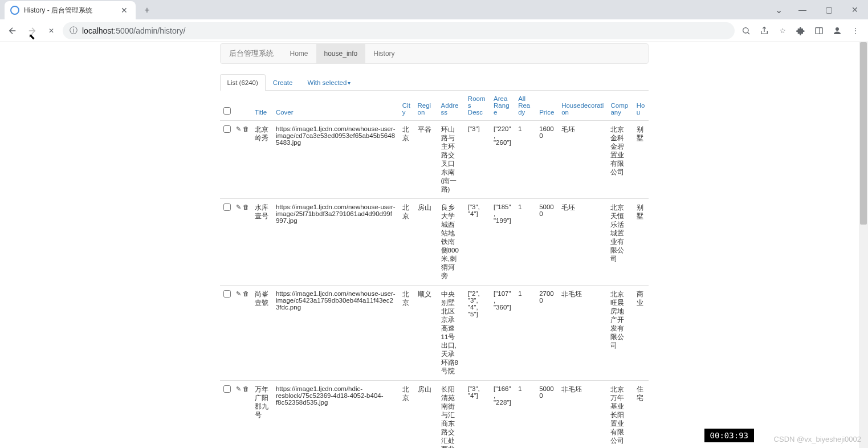 Image resolution: width=868 pixels, height=448 pixels. Describe the element at coordinates (336, 106) in the screenshot. I see `column-header: Cover` at that location.